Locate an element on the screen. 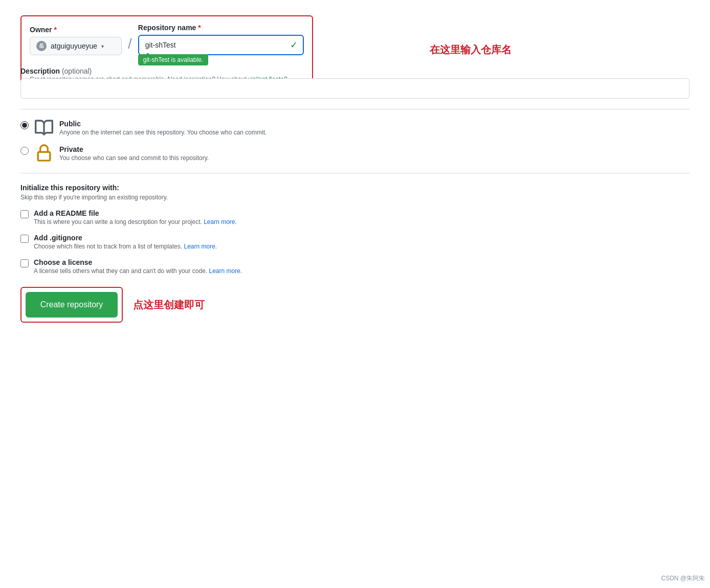 The width and height of the screenshot is (710, 588). book-icon is located at coordinates (44, 128).